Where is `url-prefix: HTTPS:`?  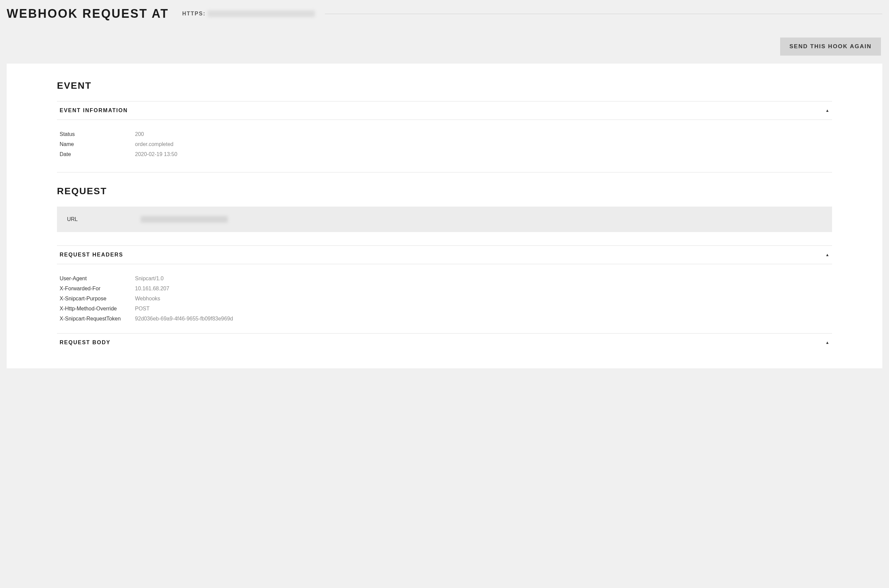
url-prefix: HTTPS: is located at coordinates (194, 14).